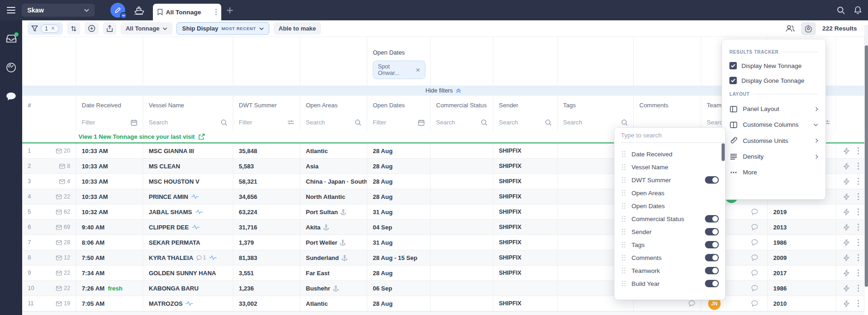 This screenshot has width=868, height=315. I want to click on tab-menu-icon, so click(216, 12).